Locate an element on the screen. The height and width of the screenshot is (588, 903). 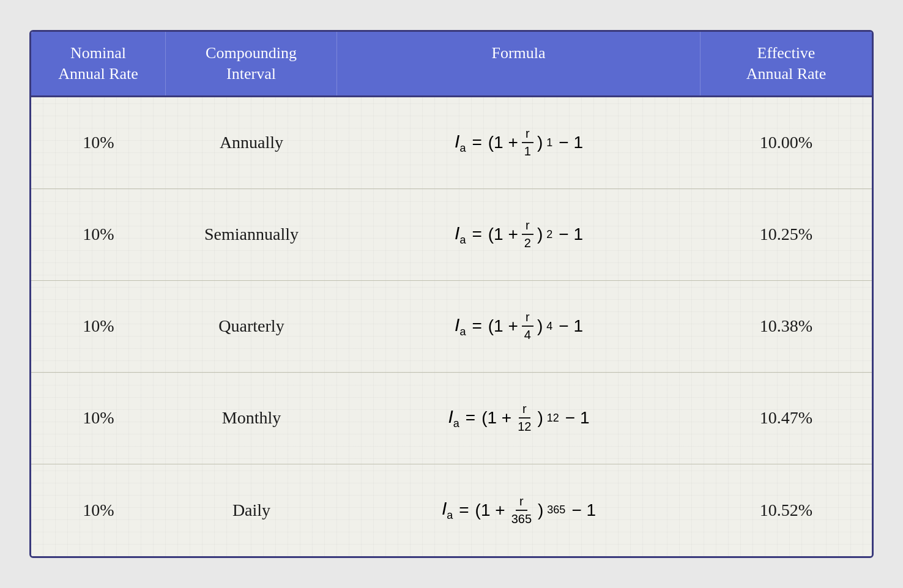
formula-4: Ia = (1 + r 12 )12 − 1 is located at coordinates (519, 418).